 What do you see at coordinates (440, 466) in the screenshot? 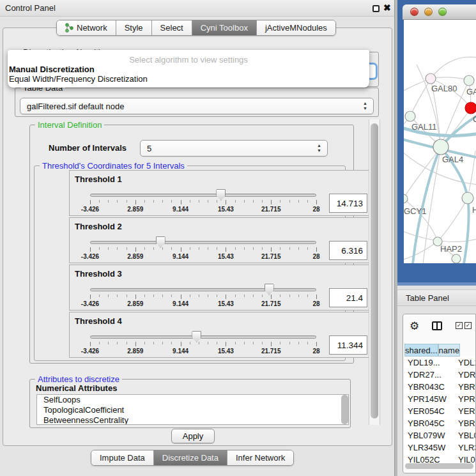
I see `horizontal-scrollbar` at bounding box center [440, 466].